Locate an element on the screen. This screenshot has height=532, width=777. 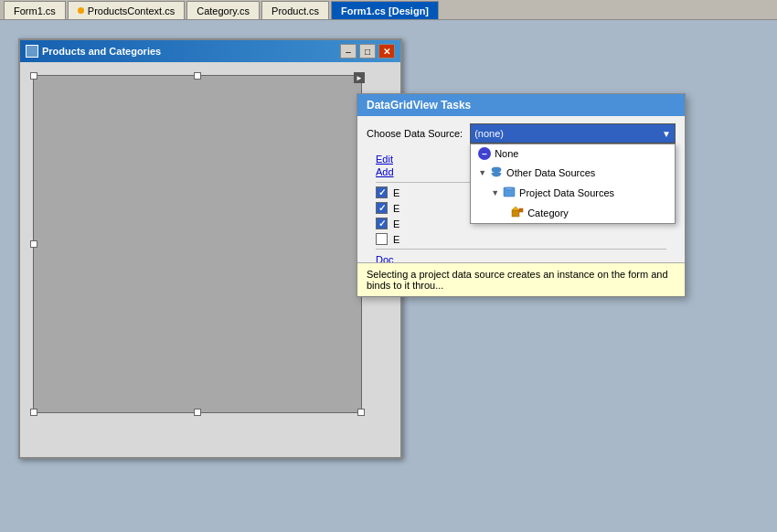
other-sources-db-icon is located at coordinates (496, 173).